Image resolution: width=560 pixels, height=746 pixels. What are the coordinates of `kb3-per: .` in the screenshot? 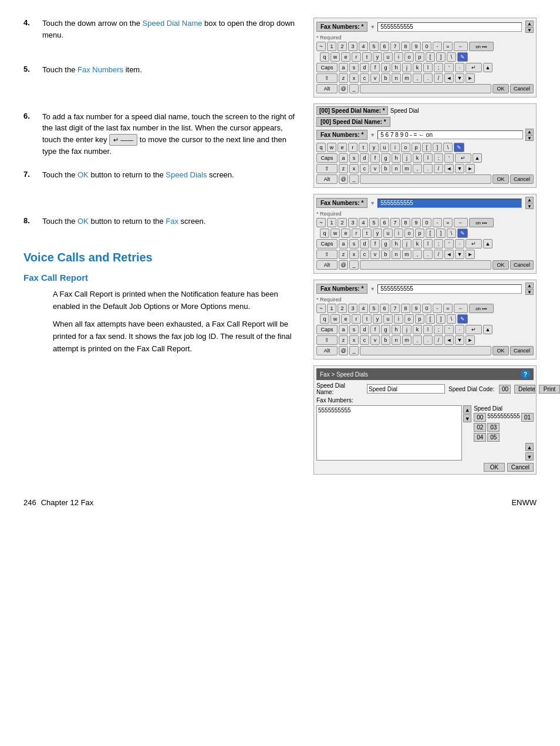 It's located at (428, 254).